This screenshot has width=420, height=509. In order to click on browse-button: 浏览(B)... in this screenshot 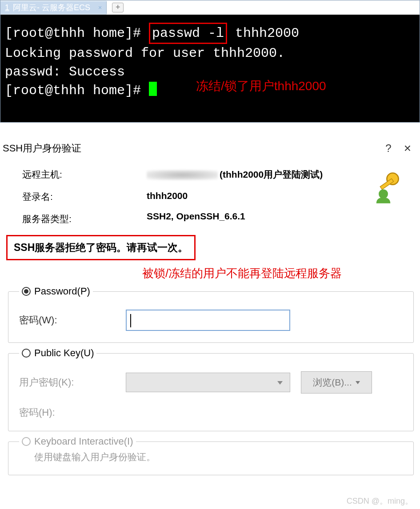, I will do `click(336, 382)`.